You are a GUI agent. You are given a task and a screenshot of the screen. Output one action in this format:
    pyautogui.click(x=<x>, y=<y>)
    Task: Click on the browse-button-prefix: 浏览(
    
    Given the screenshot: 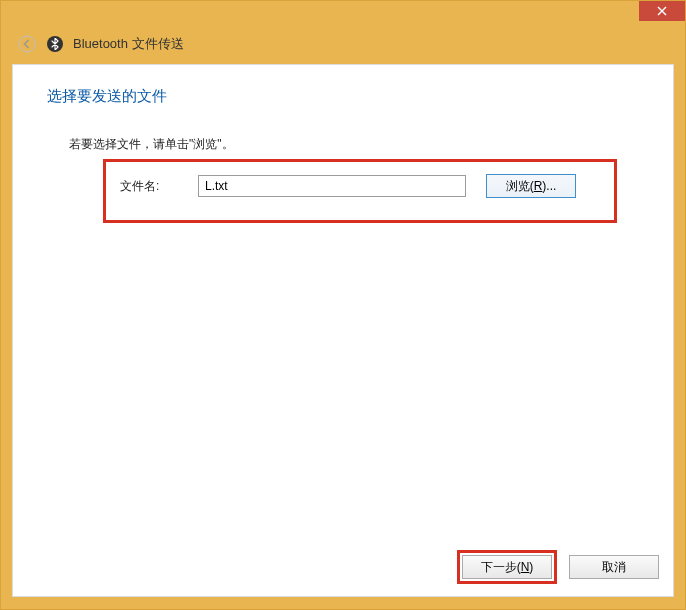 What is the action you would take?
    pyautogui.click(x=520, y=186)
    